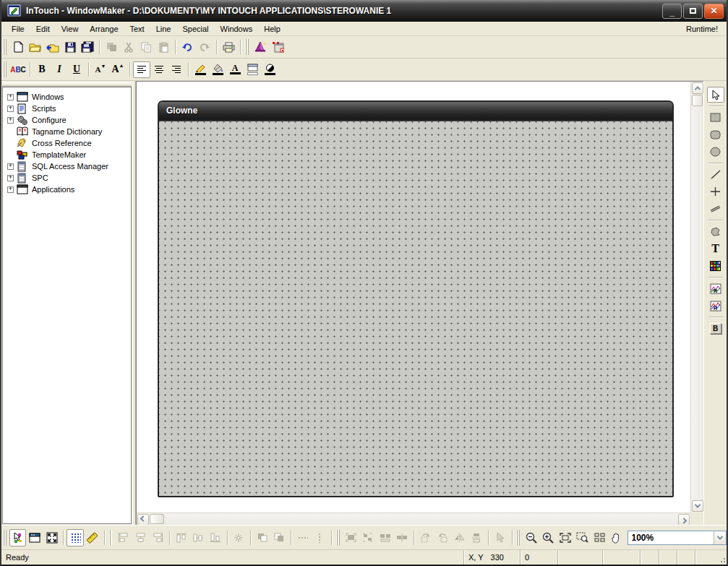  I want to click on historical-trend-icon: H, so click(716, 306).